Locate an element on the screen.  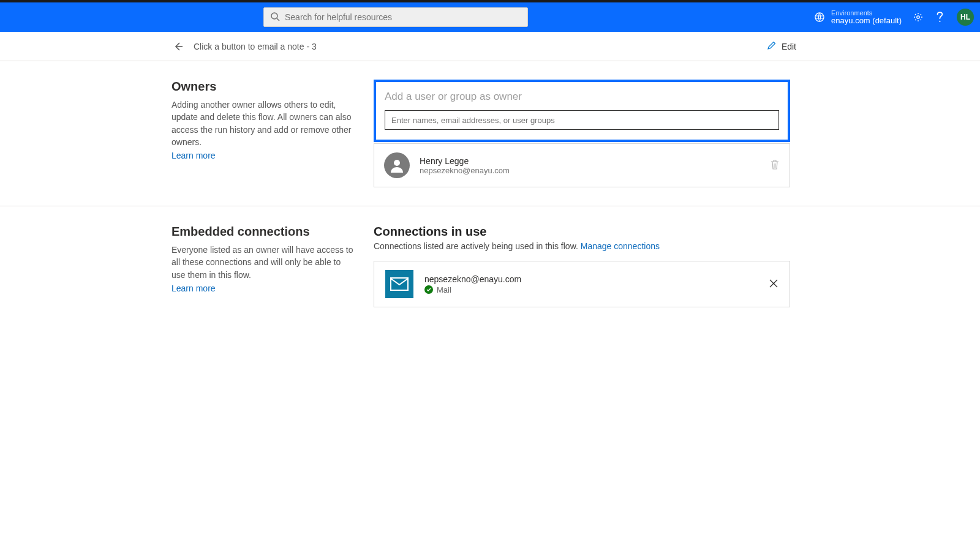
settings-icon is located at coordinates (918, 17).